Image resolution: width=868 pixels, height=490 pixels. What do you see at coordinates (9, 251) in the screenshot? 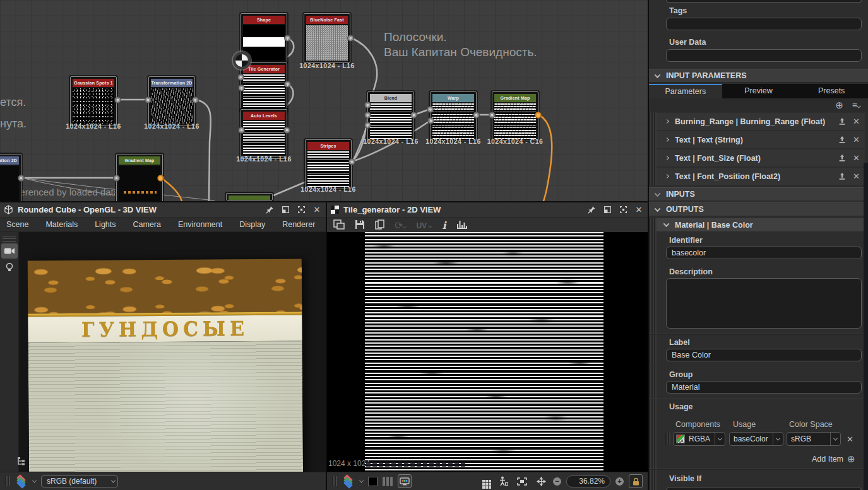
I see `camera-tool-button` at bounding box center [9, 251].